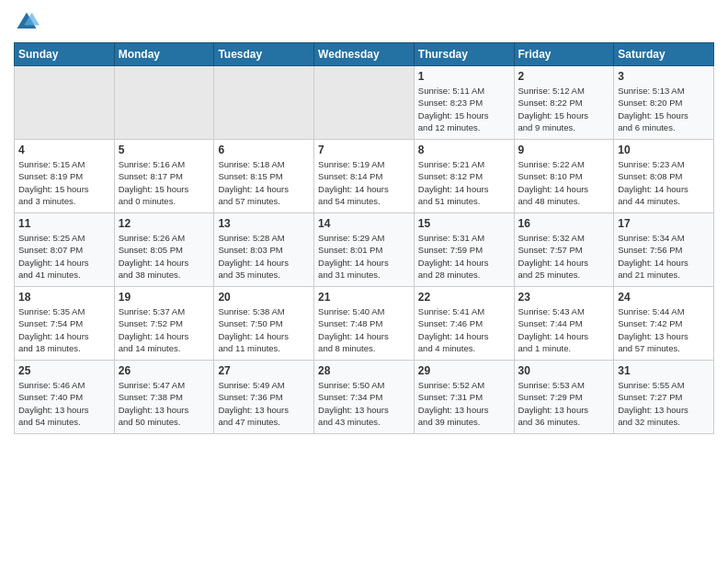 Image resolution: width=728 pixels, height=563 pixels. I want to click on week-row-2: 4Sunrise: 5:15 AM Sunset: 8:19 PM Daylig…, so click(364, 177).